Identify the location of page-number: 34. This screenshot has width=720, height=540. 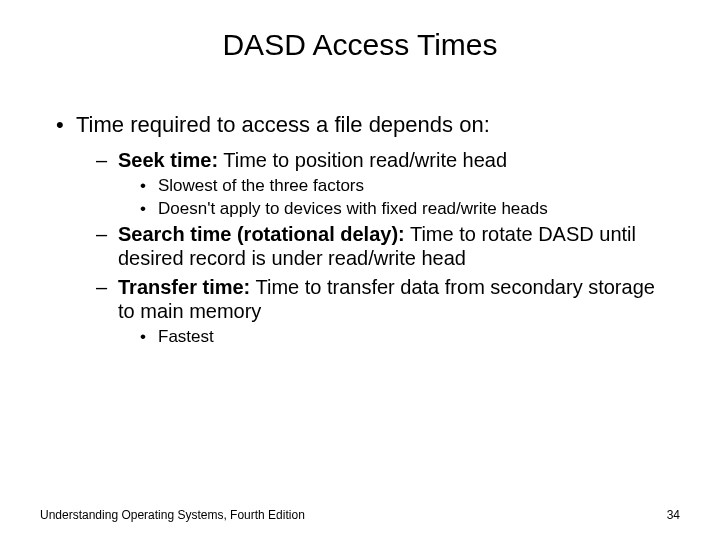
(674, 515).